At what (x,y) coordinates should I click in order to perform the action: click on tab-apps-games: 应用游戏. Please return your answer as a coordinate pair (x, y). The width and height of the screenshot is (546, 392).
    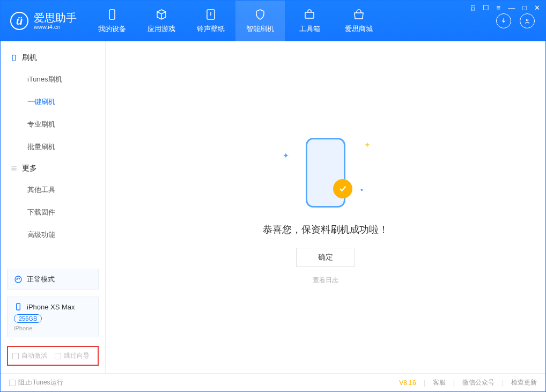
    Looking at the image, I should click on (161, 21).